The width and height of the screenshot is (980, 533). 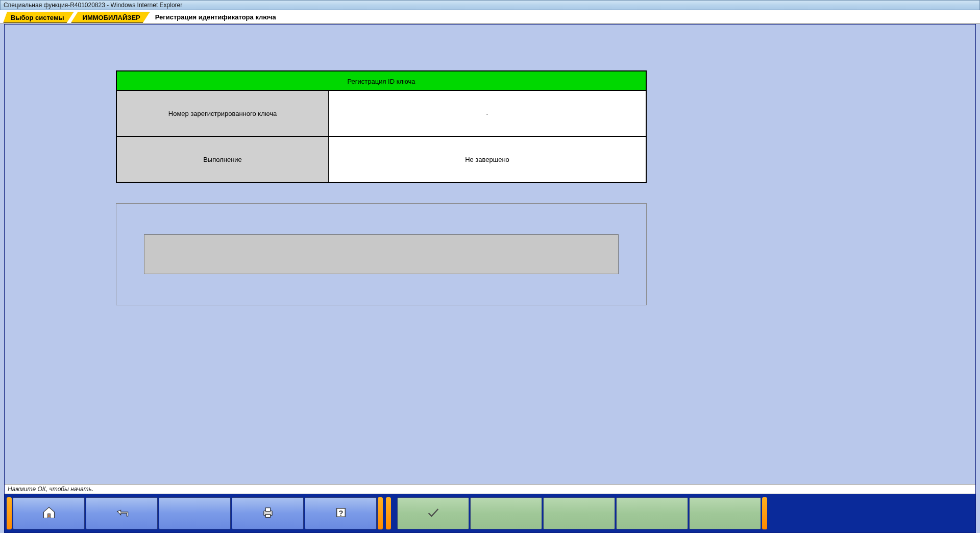 I want to click on breadcrumb-bar: Выбор системы ИММОБИЛАЙЗЕР Регистрация и…, so click(x=490, y=17).